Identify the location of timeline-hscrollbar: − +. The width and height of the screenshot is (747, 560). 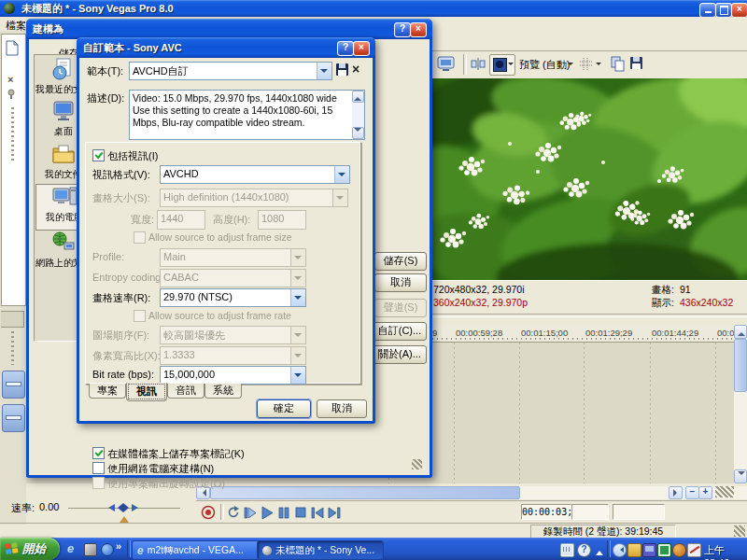
(472, 493).